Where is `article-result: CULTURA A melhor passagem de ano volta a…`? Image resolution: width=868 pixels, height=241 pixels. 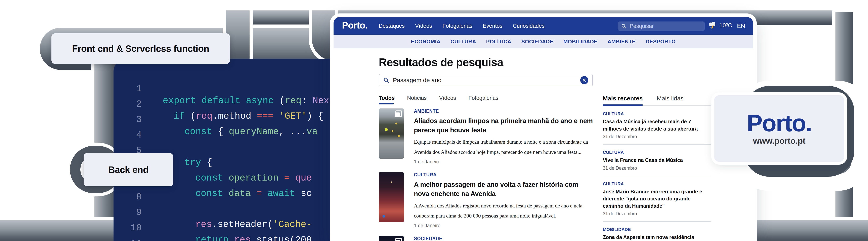 article-result: CULTURA A melhor passagem de ano volta a… is located at coordinates (487, 200).